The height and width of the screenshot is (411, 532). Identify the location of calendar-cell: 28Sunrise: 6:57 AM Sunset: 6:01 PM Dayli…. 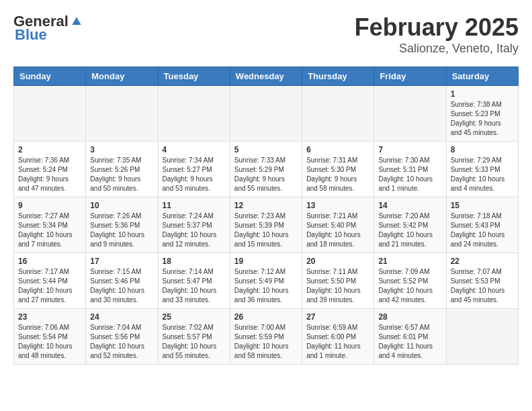
(410, 337).